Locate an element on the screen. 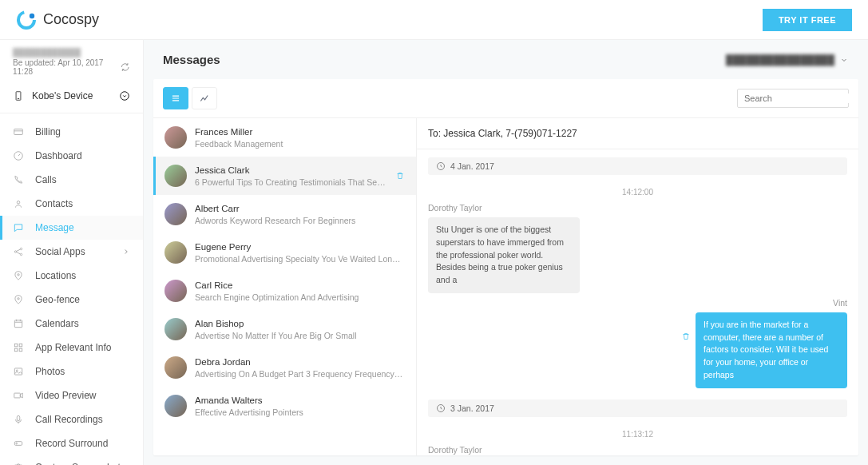  nav-label: Calls is located at coordinates (46, 180).